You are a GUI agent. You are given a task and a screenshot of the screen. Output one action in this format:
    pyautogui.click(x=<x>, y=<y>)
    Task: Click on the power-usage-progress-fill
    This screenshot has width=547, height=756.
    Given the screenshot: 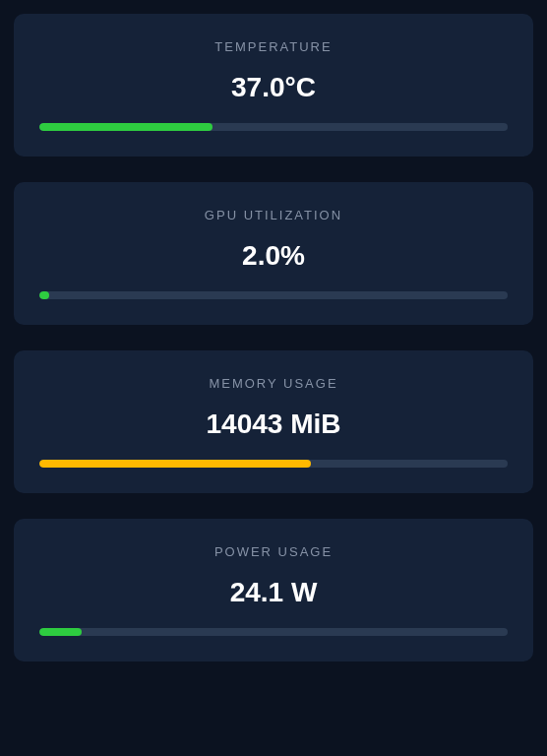 What is the action you would take?
    pyautogui.click(x=61, y=632)
    